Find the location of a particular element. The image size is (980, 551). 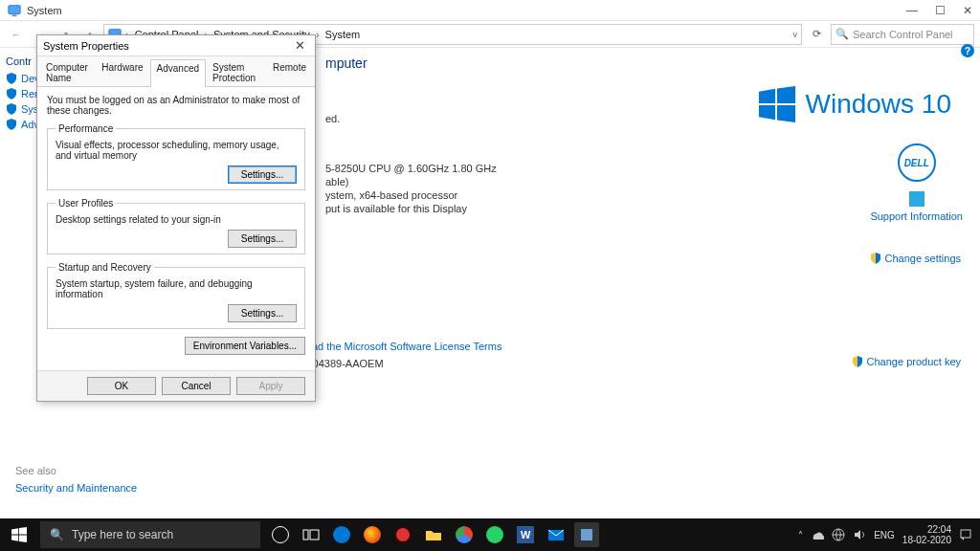

system-tray: ˄ ENG 22:04 18-02-2020 is located at coordinates (889, 535).